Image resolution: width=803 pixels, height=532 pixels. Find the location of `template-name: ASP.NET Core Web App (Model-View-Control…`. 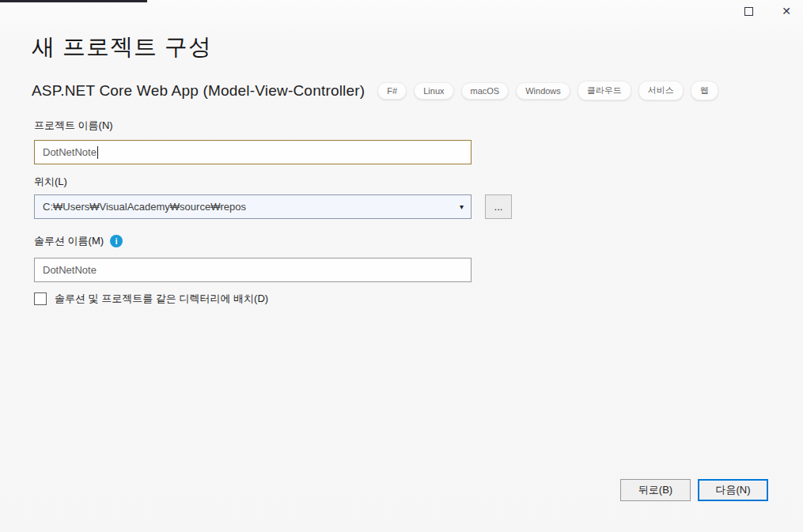

template-name: ASP.NET Core Web App (Model-View-Control… is located at coordinates (198, 91).